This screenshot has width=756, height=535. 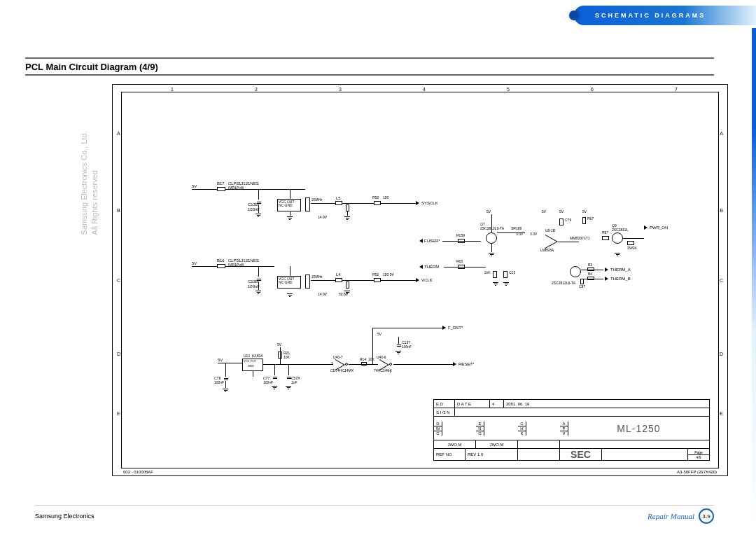 What do you see at coordinates (427, 280) in the screenshot?
I see `signal-vclk: VCLK` at bounding box center [427, 280].